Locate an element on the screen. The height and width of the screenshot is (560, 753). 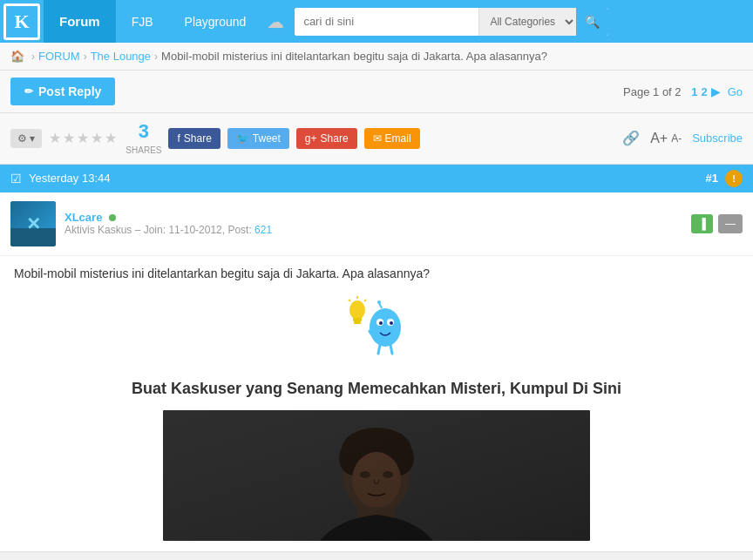
post-reply-label: Post Reply is located at coordinates (70, 91).